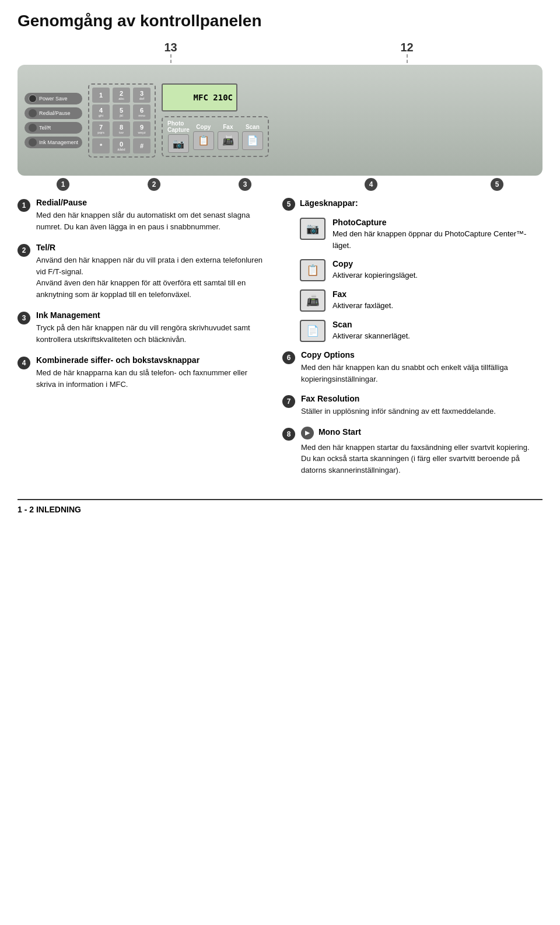 This screenshot has width=560, height=925. Describe the element at coordinates (46, 128) in the screenshot. I see `tel-r-label: Tel/R` at that location.